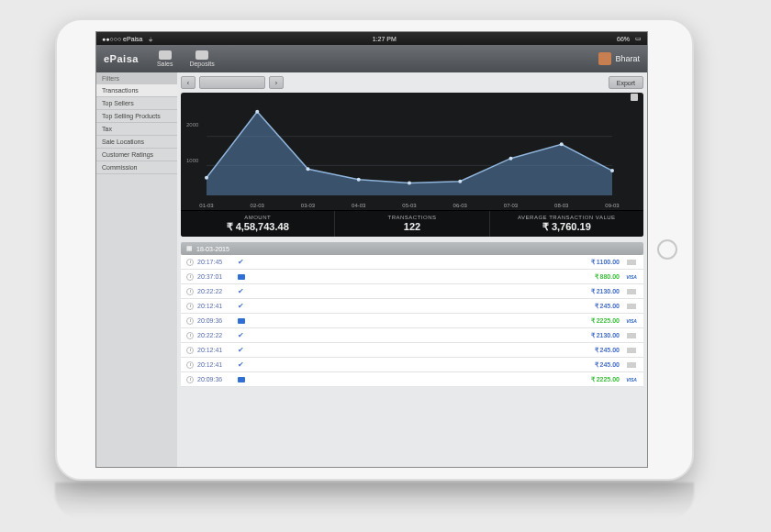 This screenshot has width=771, height=532. I want to click on x-tick: 03-03, so click(308, 205).